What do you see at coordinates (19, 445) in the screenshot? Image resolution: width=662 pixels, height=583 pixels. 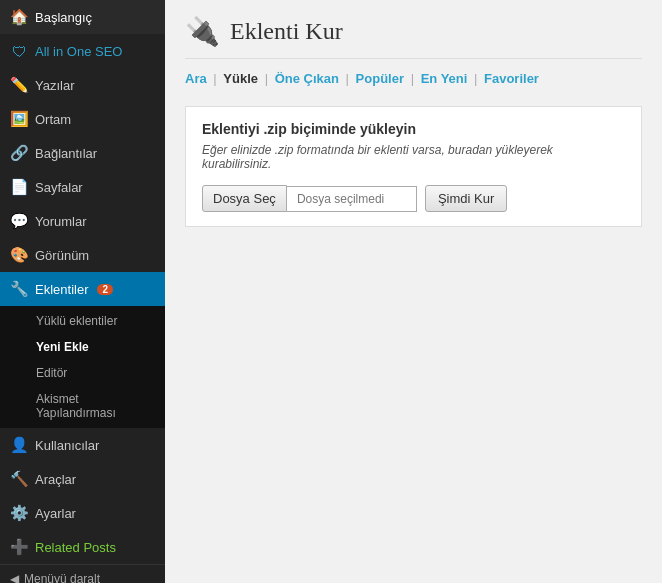 I see `users-icon: 👤` at bounding box center [19, 445].